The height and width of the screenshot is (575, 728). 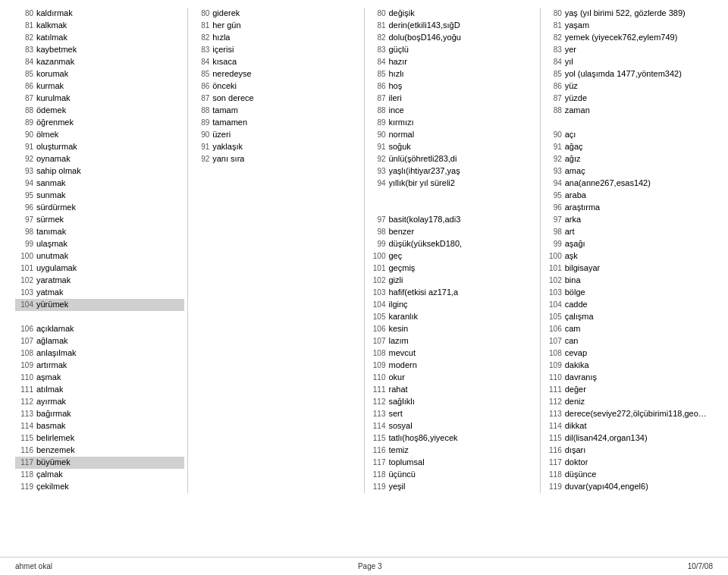 I want to click on list-item: 84yıl, so click(x=628, y=62).